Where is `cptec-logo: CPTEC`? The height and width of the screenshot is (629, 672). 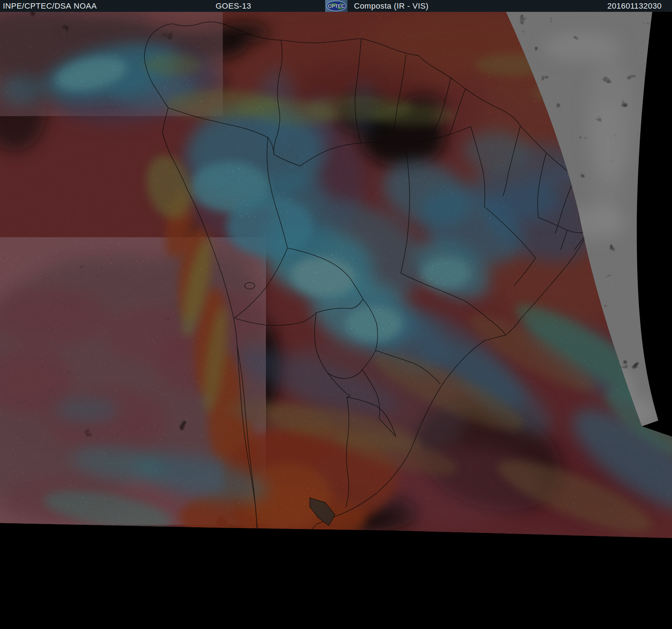
cptec-logo: CPTEC is located at coordinates (336, 6).